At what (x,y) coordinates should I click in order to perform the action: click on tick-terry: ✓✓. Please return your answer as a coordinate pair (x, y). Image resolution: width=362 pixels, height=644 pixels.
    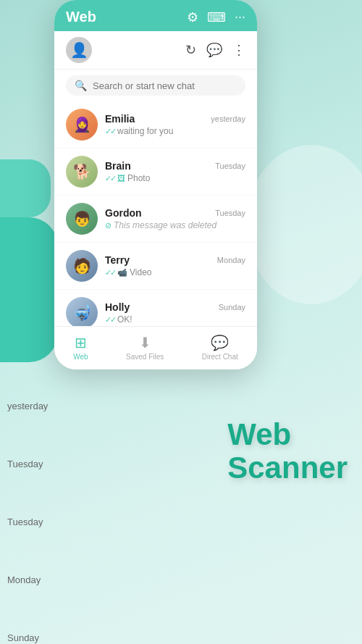
    Looking at the image, I should click on (110, 272).